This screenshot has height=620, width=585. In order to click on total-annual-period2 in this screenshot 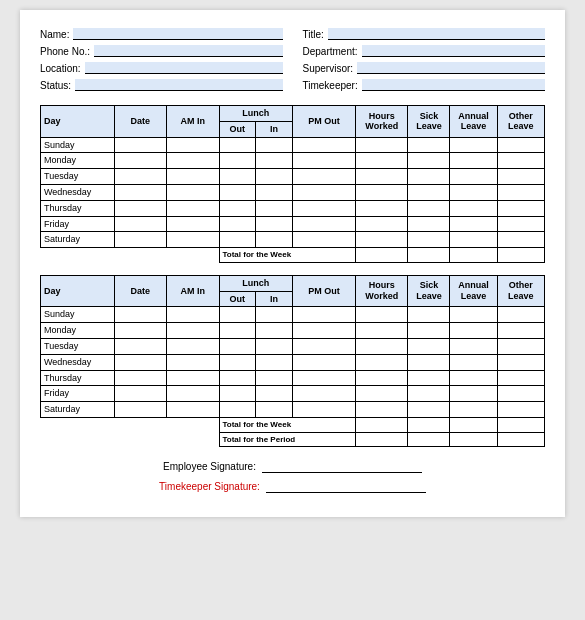, I will do `click(474, 440)`.